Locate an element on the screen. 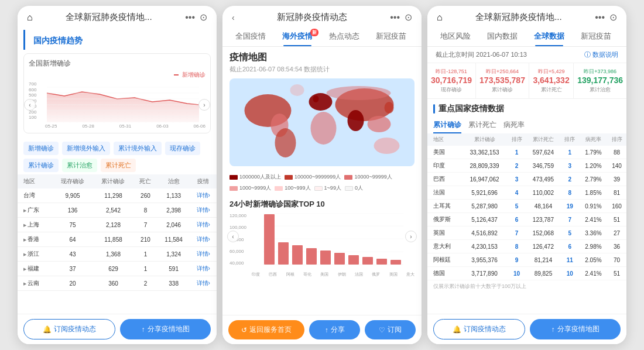 This screenshot has width=644, height=350. stat-btn-xiancun: 现存确诊 is located at coordinates (183, 149).